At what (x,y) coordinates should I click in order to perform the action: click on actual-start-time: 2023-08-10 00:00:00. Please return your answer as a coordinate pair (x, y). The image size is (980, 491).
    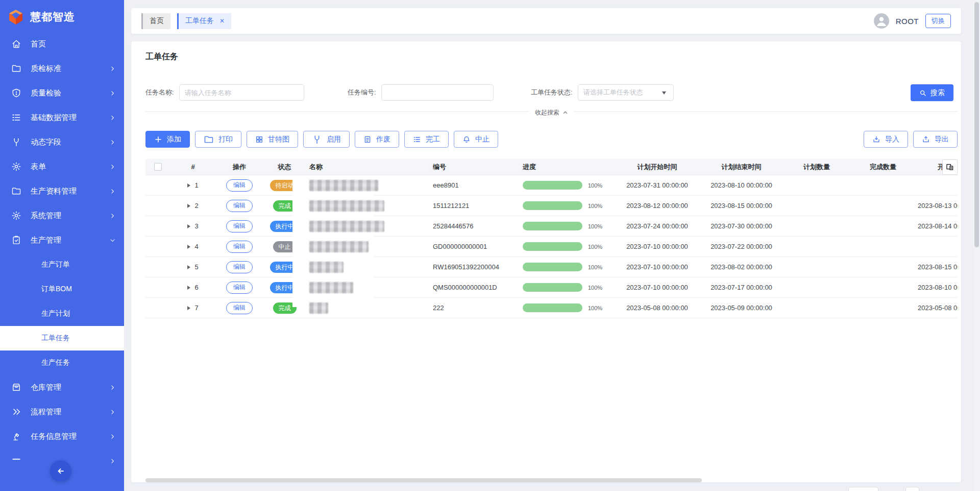
    Looking at the image, I should click on (938, 287).